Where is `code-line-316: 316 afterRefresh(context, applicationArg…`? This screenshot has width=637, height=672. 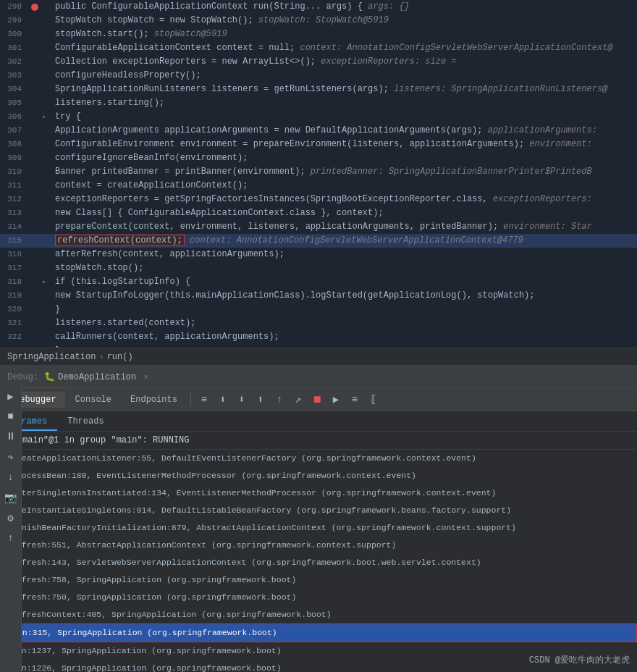
code-line-316: 316 afterRefresh(context, applicationArg… is located at coordinates (318, 255).